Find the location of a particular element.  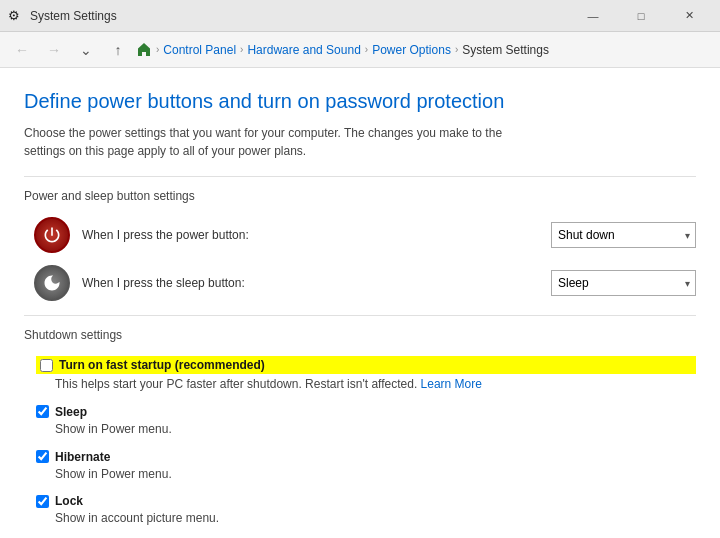

fast-startup-item: Turn on fast startup (recommended) This … is located at coordinates (366, 374).